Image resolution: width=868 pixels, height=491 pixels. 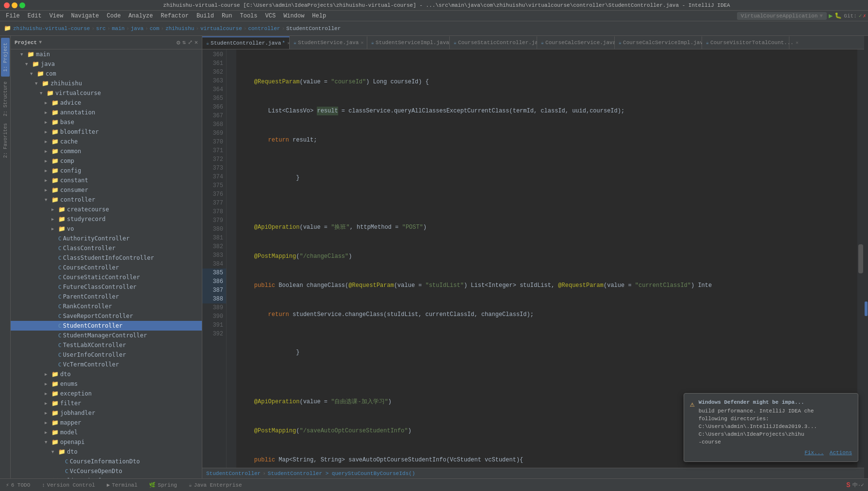 What do you see at coordinates (85, 16) in the screenshot?
I see `menu-navigate: Navigate` at bounding box center [85, 16].